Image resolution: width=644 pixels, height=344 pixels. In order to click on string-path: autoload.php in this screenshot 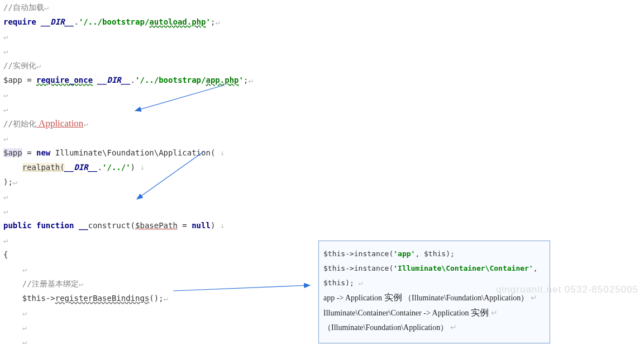, I will do `click(178, 22)`.